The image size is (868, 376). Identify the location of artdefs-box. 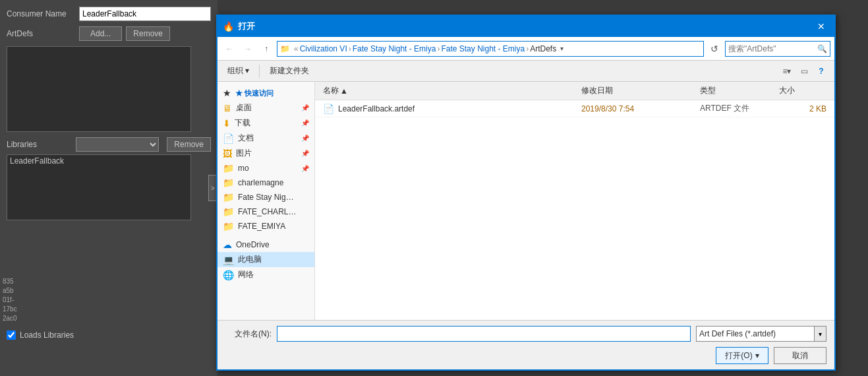
(99, 89).